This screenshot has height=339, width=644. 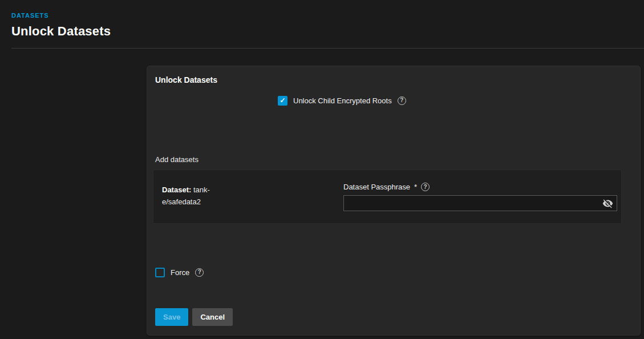 I want to click on save-button: Save, so click(x=172, y=317).